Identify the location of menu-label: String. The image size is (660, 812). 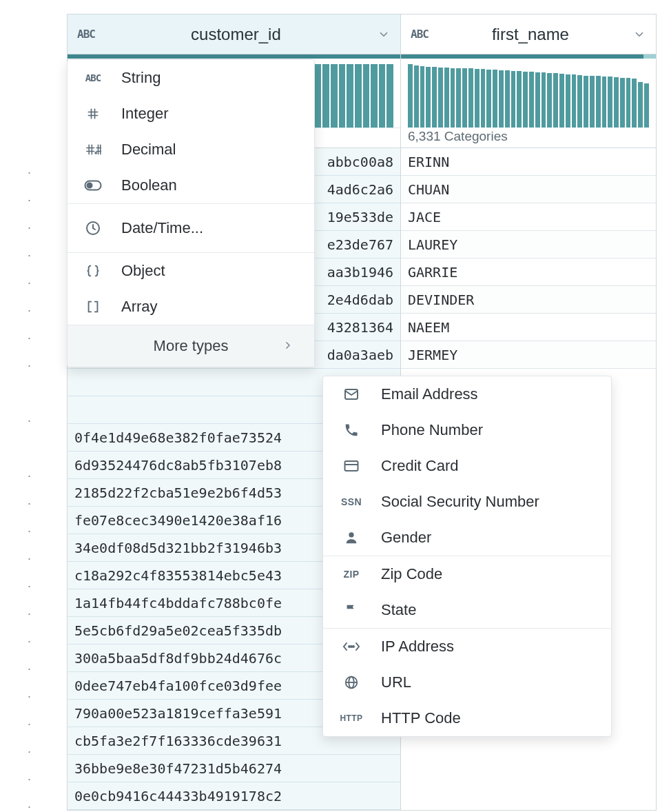
(141, 78).